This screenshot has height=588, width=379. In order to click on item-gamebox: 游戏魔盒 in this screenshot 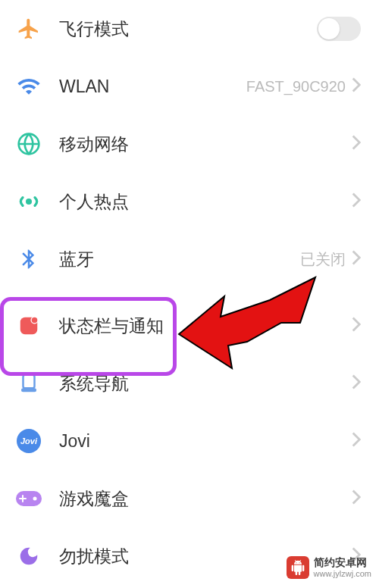, I will do `click(190, 499)`.